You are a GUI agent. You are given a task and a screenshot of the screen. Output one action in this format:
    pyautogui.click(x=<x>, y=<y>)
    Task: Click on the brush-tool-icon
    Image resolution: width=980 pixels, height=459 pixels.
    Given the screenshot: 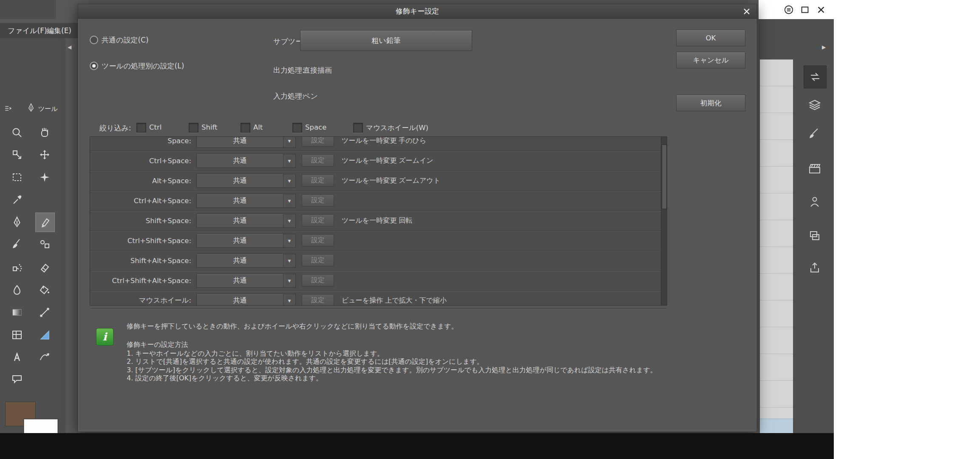 What is the action you would take?
    pyautogui.click(x=17, y=244)
    